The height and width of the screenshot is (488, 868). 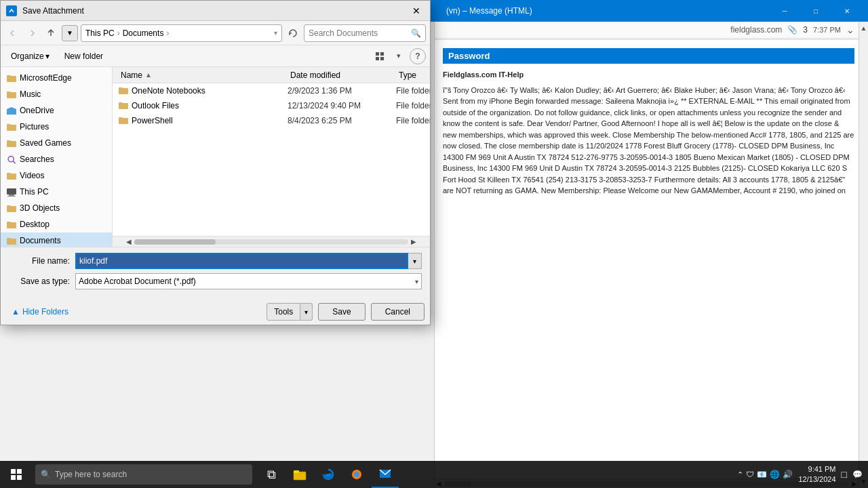 I want to click on sidebar-item-documents: Documents, so click(x=56, y=240).